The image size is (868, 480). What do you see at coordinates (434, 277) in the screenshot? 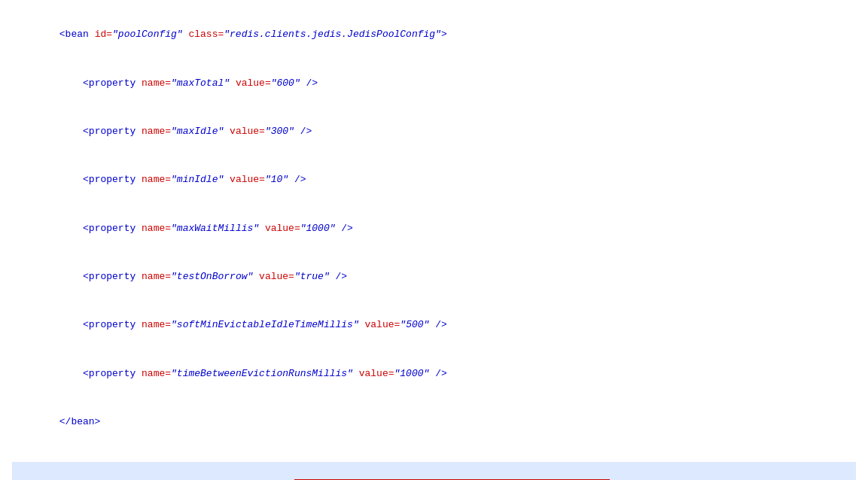
I see `code-line: <property name="testOnBorrow" value="tru…` at bounding box center [434, 277].